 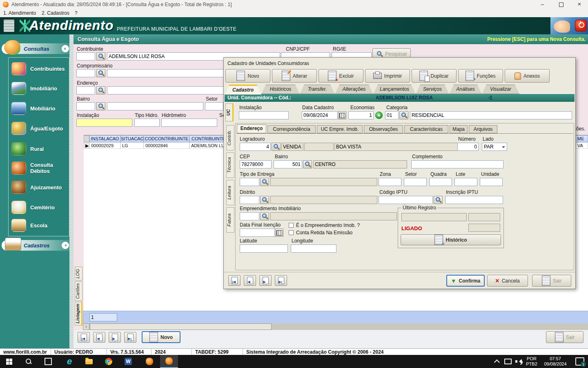 I want to click on table-header-situacao: SITUACAO, so click(x=132, y=139).